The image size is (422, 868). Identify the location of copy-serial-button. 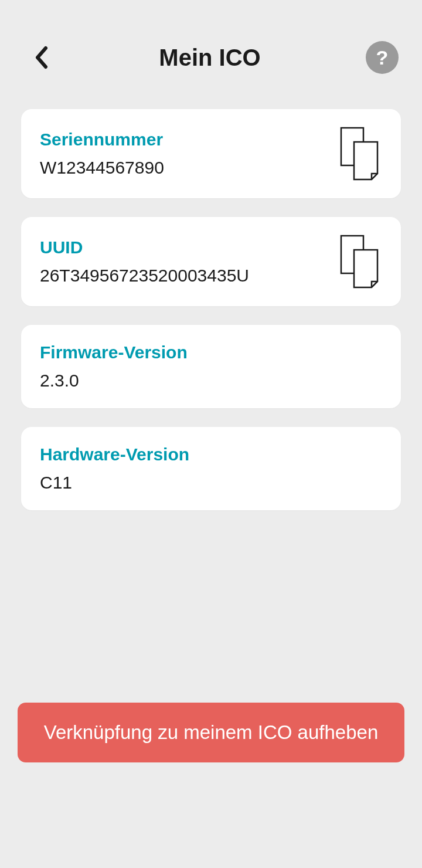
(359, 154).